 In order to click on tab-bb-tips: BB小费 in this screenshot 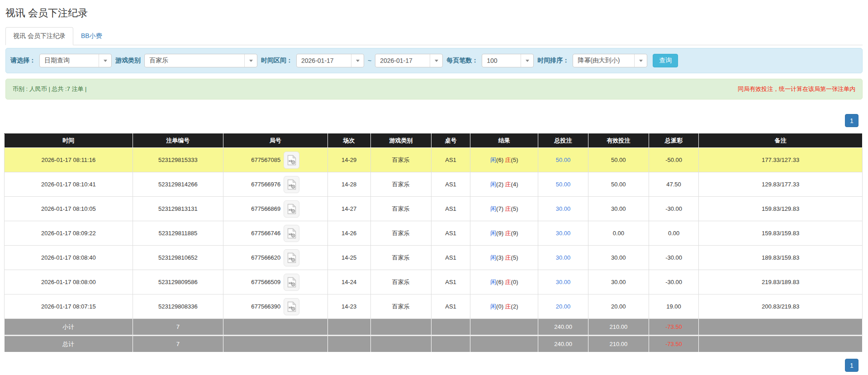, I will do `click(91, 36)`.